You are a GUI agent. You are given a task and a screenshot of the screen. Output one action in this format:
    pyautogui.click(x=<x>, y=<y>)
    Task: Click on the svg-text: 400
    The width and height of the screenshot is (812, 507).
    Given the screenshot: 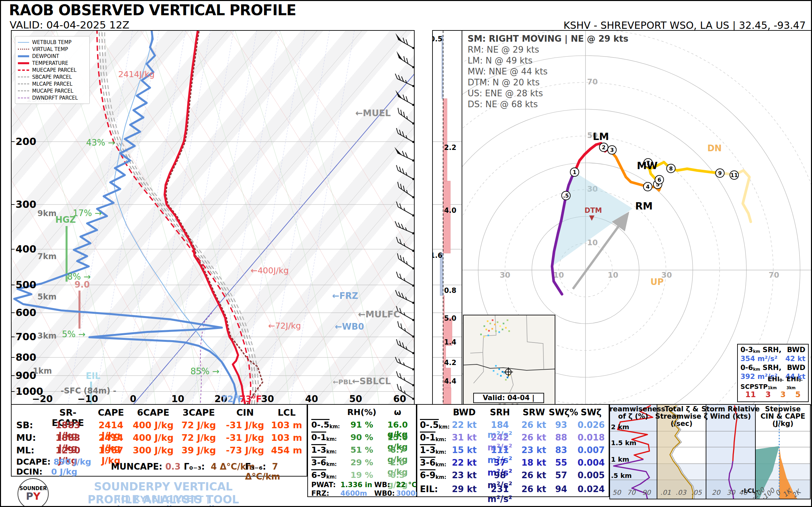 What is the action you would take?
    pyautogui.click(x=26, y=249)
    